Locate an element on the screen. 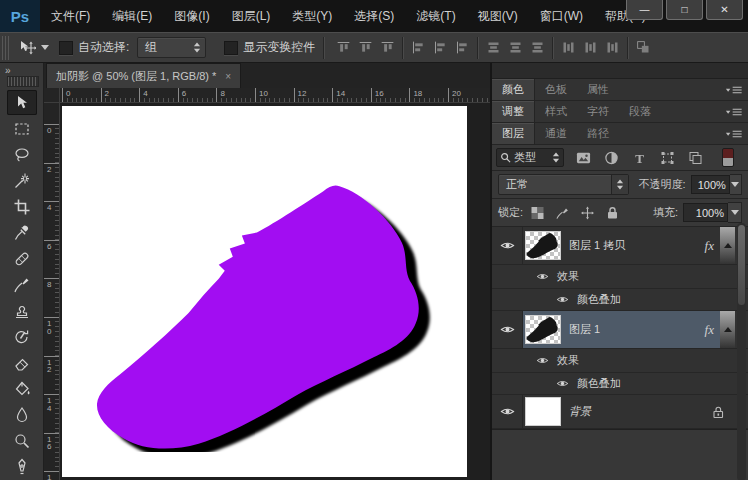  eyedropper-tool is located at coordinates (22, 232).